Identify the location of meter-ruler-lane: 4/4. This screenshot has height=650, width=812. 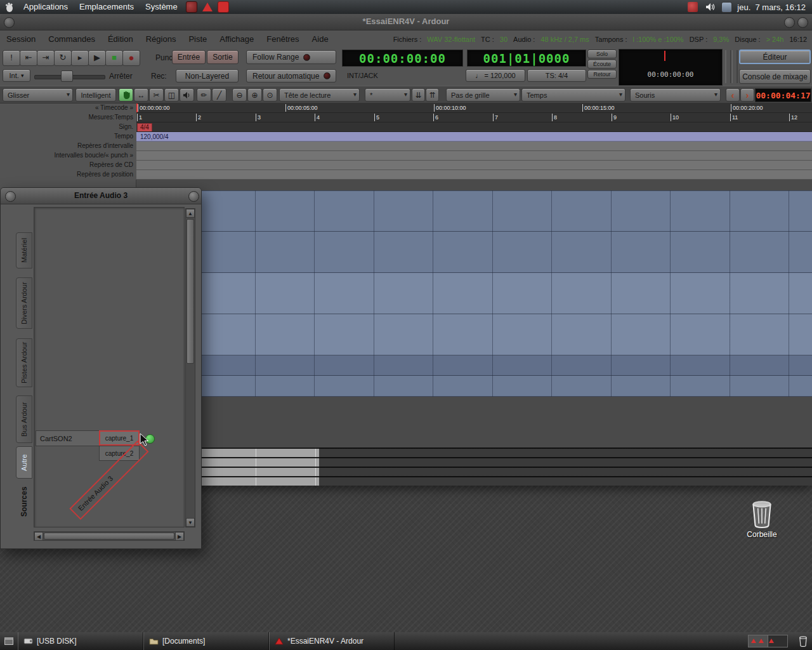
(475, 127).